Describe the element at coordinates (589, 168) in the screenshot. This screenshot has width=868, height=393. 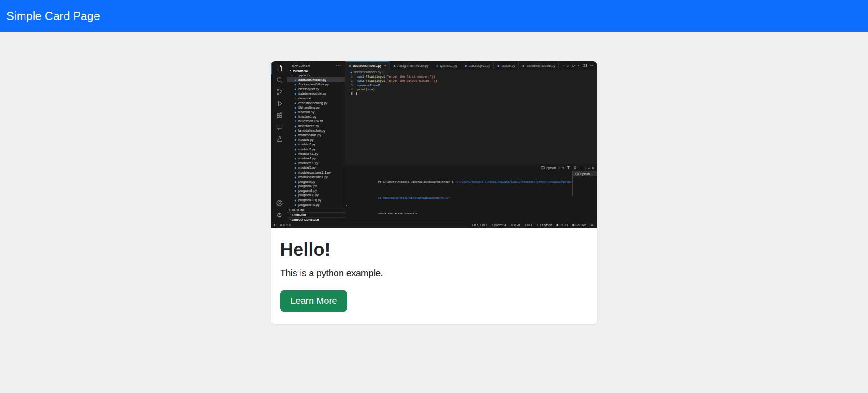
I see `maximize-panel-icon: ∧` at that location.